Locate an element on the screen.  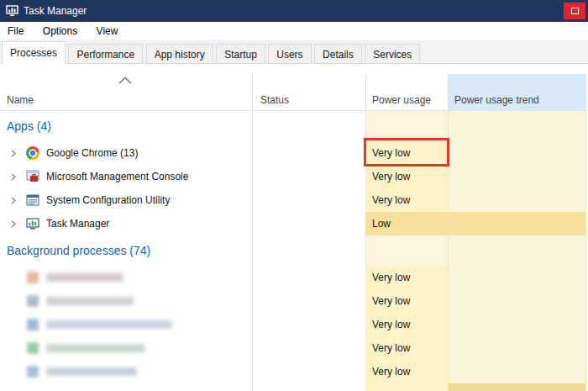
tab-processes: Processes is located at coordinates (34, 52).